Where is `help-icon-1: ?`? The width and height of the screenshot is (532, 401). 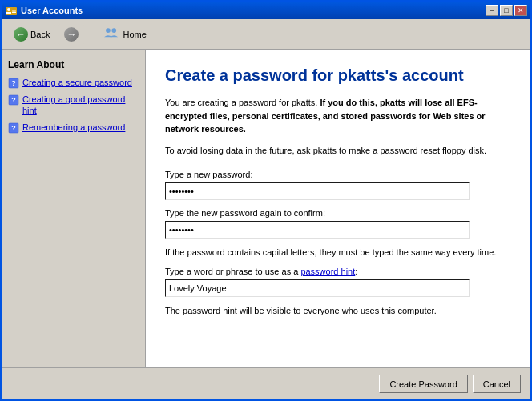 help-icon-1: ? is located at coordinates (14, 83).